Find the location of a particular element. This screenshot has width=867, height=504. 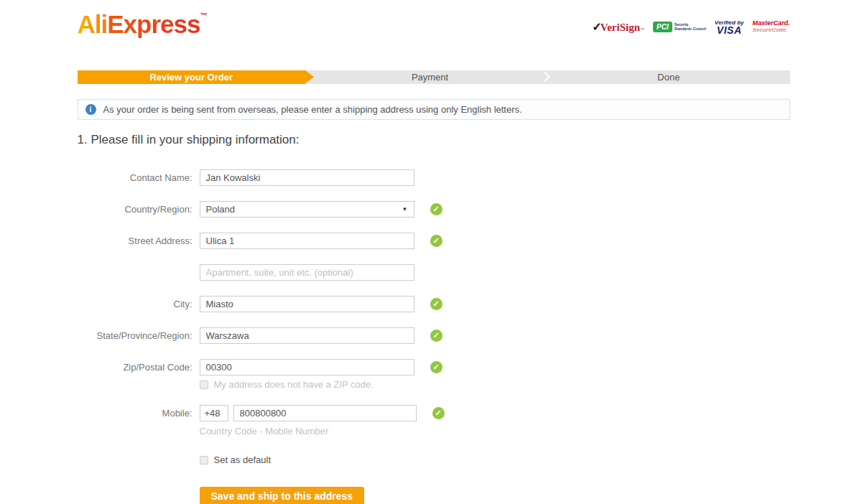

header: AliExpress™ ✓ VeriSign ™ PCI Security St… is located at coordinates (434, 21).